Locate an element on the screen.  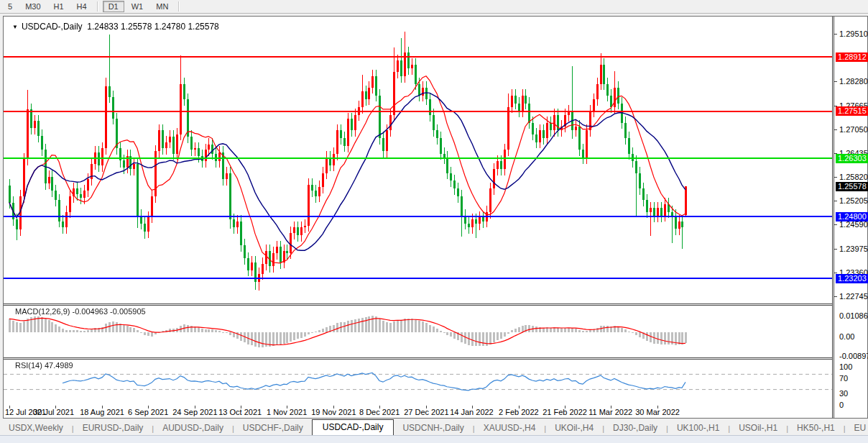
chart-tab-audusd-daily: AUDUSD-,Daily is located at coordinates (193, 429).